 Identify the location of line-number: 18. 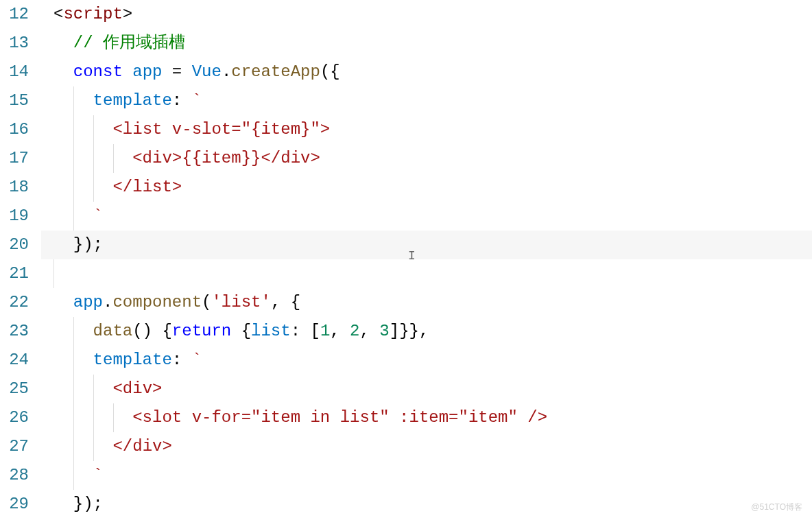
(14, 187).